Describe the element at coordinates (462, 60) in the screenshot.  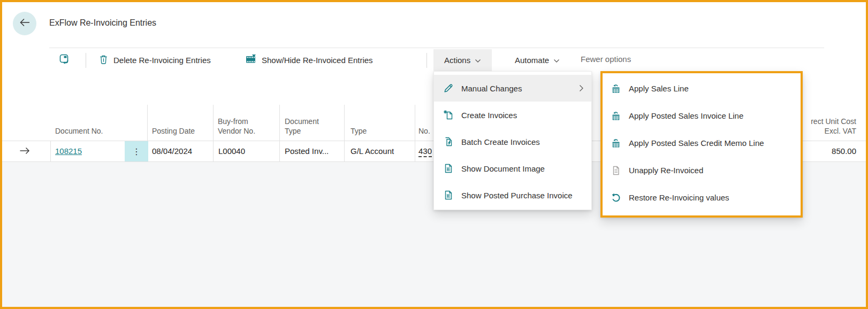
I see `actions-menu-button: Actions` at that location.